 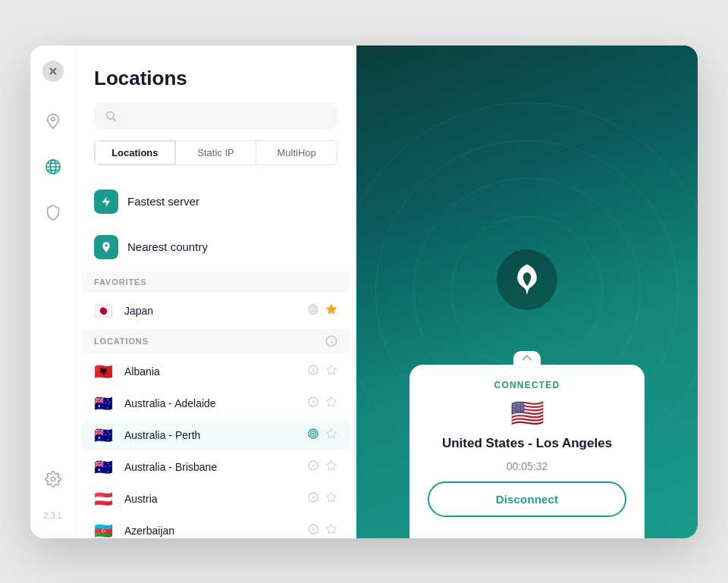 I want to click on albania-actions, so click(x=322, y=371).